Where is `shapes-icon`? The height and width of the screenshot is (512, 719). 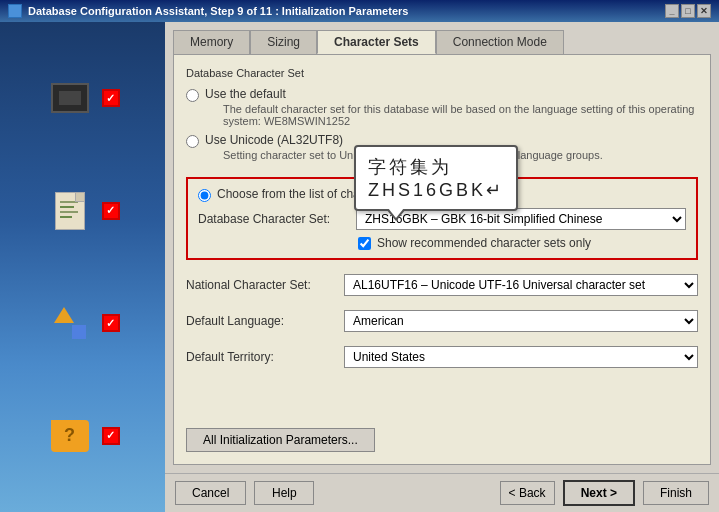 shapes-icon is located at coordinates (70, 323).